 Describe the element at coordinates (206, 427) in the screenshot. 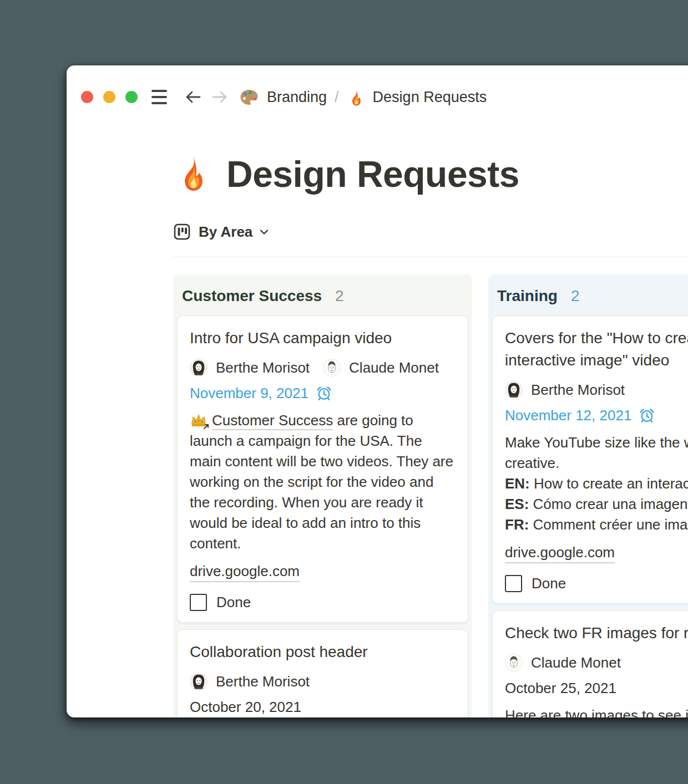

I see `page-link-arrow-icon` at that location.